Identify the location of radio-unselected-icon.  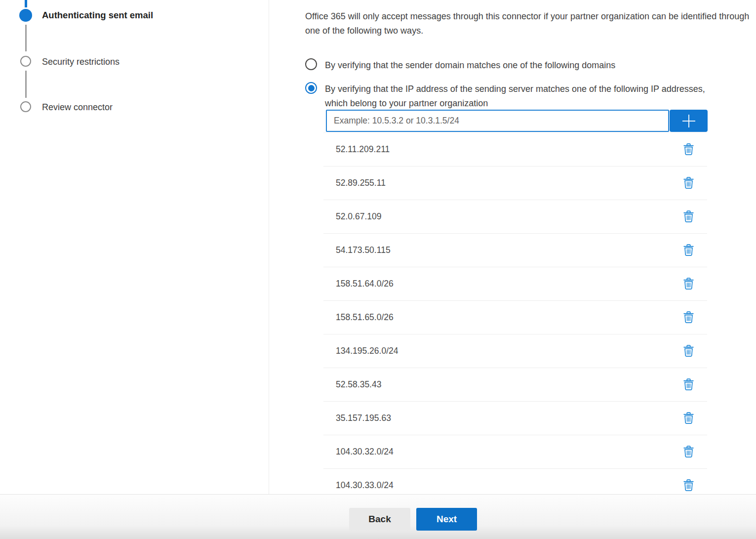
(311, 64).